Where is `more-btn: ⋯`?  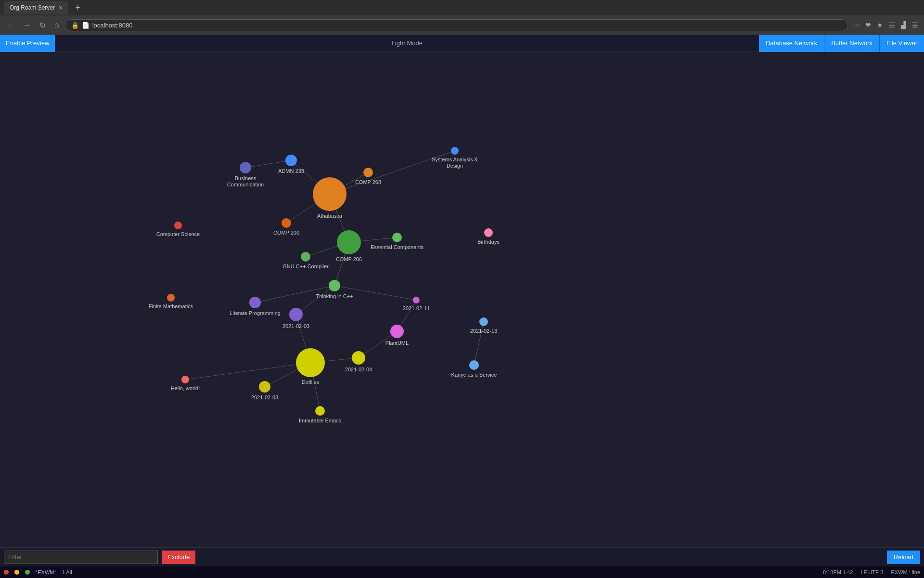 more-btn: ⋯ is located at coordinates (856, 25).